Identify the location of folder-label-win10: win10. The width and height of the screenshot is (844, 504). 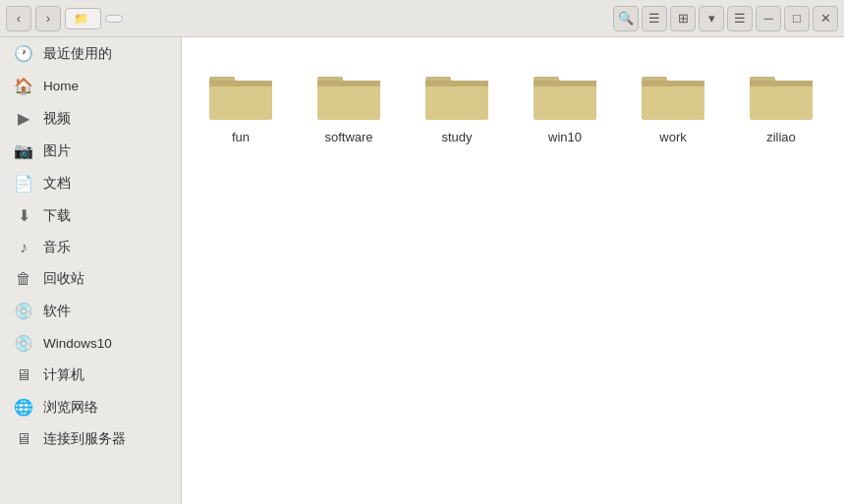
(565, 138).